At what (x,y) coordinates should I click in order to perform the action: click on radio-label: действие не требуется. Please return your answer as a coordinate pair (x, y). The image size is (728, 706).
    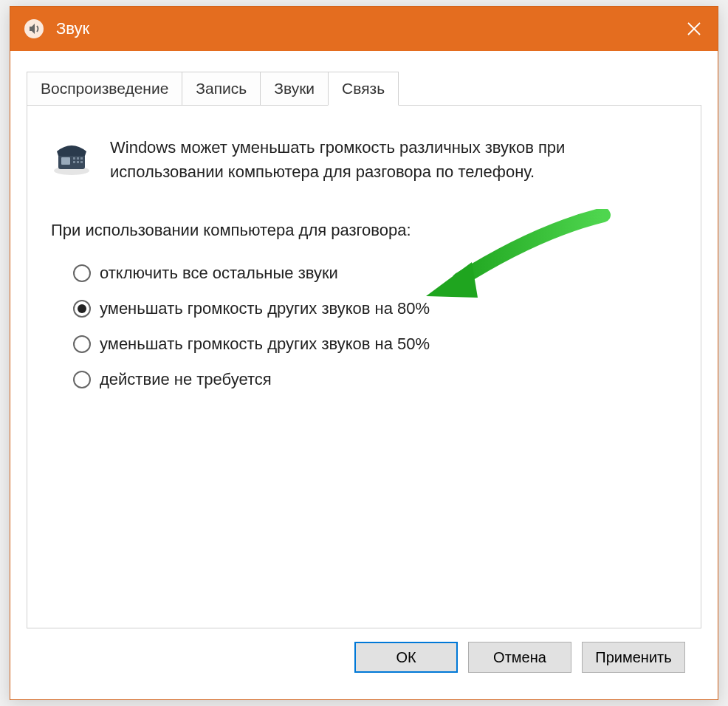
    Looking at the image, I should click on (186, 380).